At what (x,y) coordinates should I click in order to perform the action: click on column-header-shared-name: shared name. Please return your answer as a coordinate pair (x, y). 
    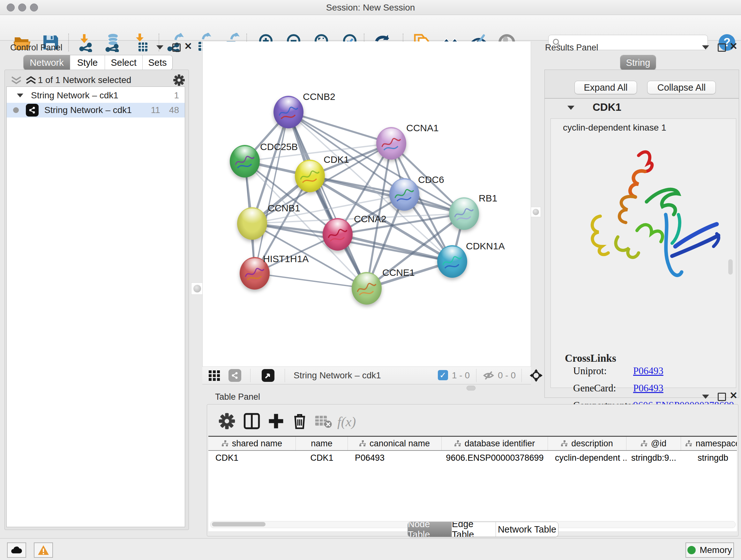
    Looking at the image, I should click on (252, 443).